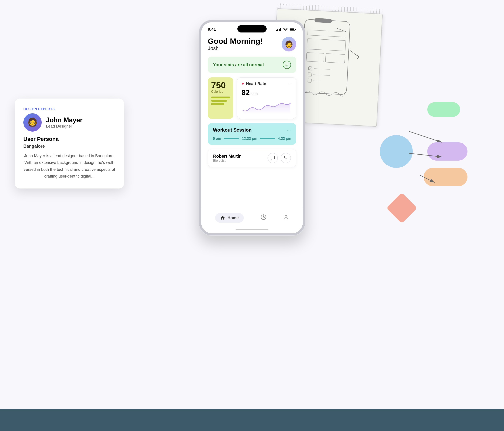 Image resolution: width=504 pixels, height=431 pixels. I want to click on chat-icon, so click(273, 158).